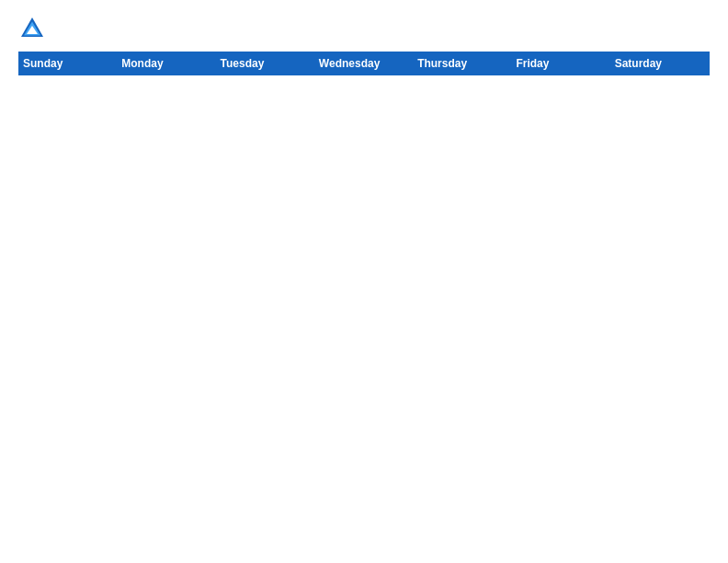 The image size is (728, 563). Describe the element at coordinates (561, 64) in the screenshot. I see `weekday-header-friday: Friday` at that location.